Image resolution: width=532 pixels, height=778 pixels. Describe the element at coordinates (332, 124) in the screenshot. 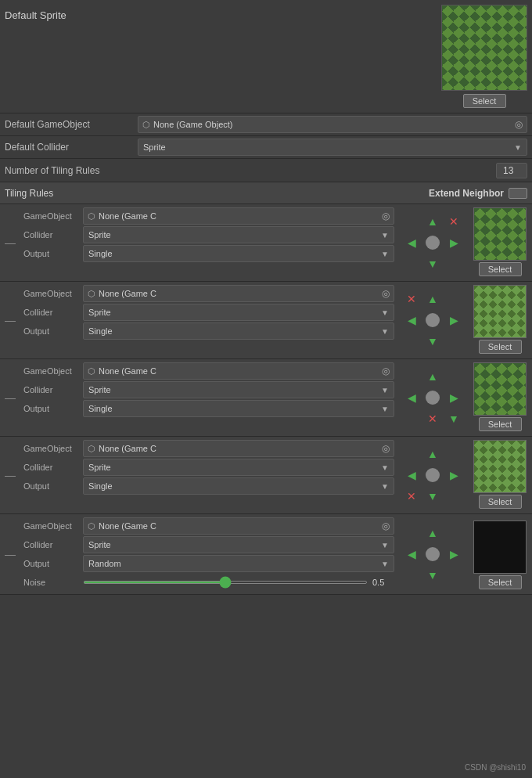

I see `default-gameobject-field: ⬡ None (Game Object) ◎` at that location.